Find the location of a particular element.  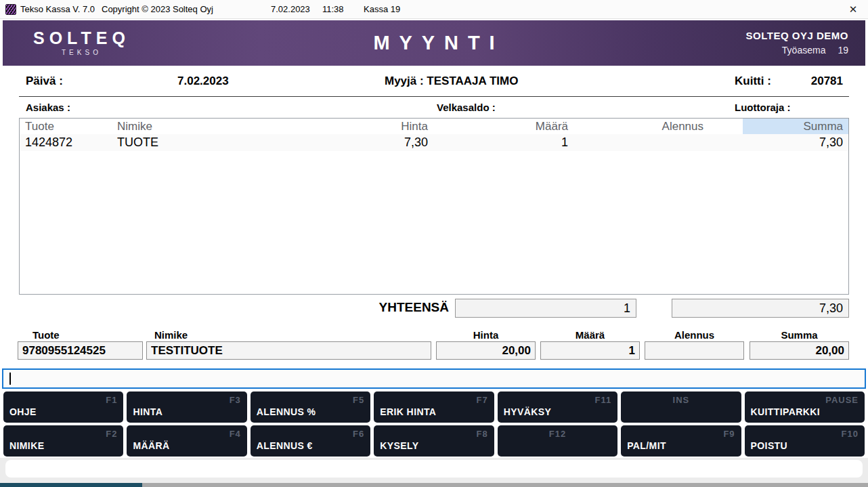

close-icon: ✕ is located at coordinates (853, 9).